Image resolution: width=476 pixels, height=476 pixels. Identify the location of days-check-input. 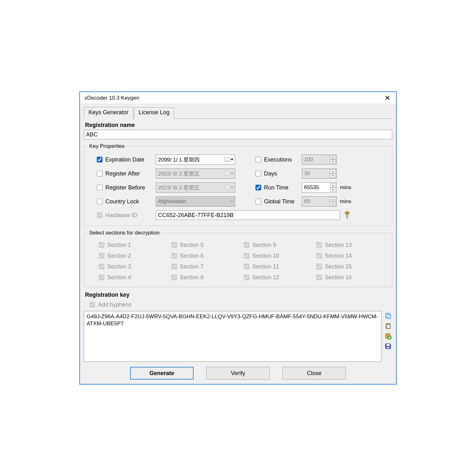
(258, 174).